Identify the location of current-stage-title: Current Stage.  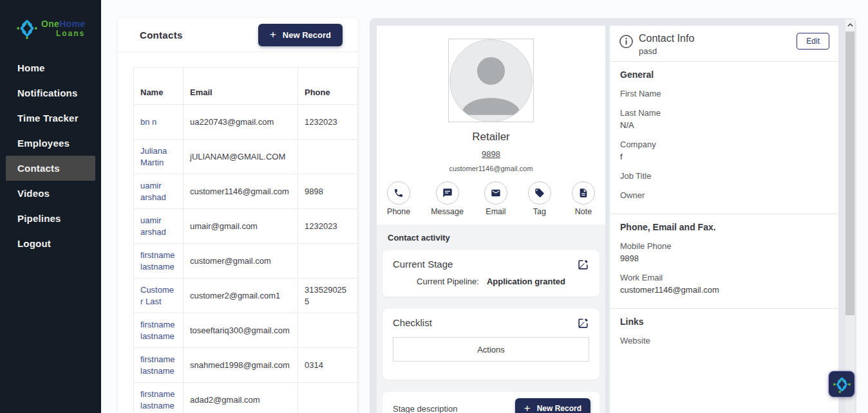
(422, 264).